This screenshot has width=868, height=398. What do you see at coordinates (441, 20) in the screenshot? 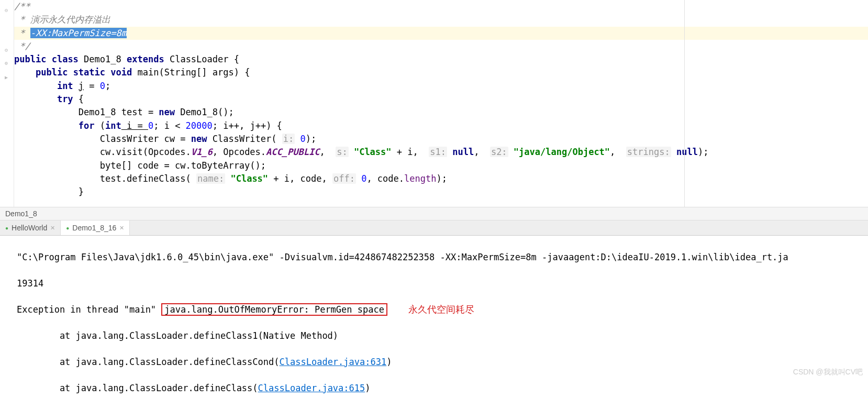
I see `code-line: * 演示永久代内存溢出` at bounding box center [441, 20].